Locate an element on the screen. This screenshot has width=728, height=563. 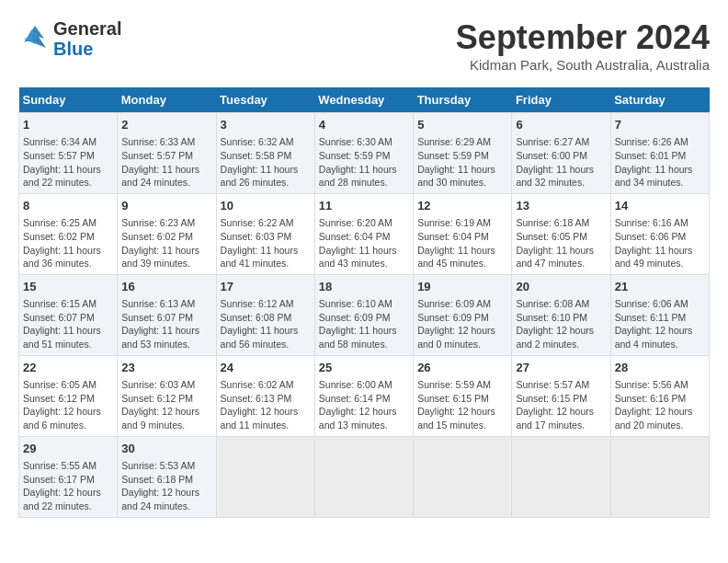
day-info: Sunrise: 6:02 AM Sunset: 6:13 PM Dayligh… is located at coordinates (266, 405).